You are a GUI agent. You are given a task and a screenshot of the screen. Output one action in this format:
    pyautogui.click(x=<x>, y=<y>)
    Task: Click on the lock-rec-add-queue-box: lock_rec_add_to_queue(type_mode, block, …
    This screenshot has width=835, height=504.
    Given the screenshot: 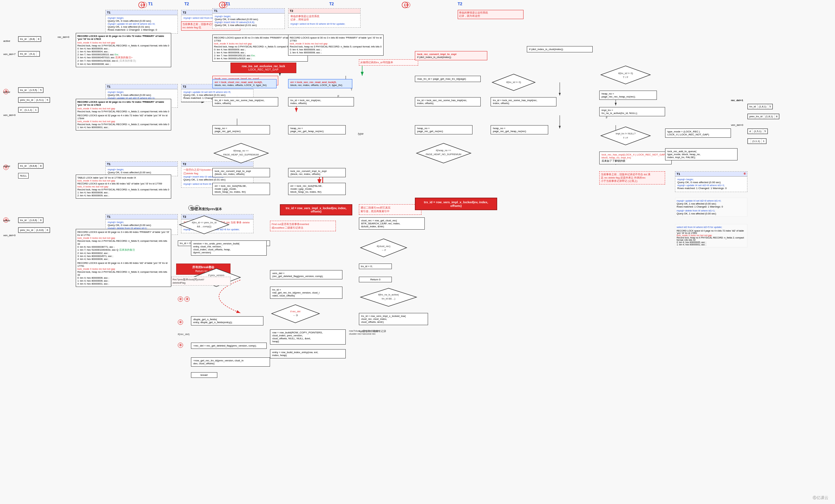 What is the action you would take?
    pyautogui.click(x=701, y=154)
    